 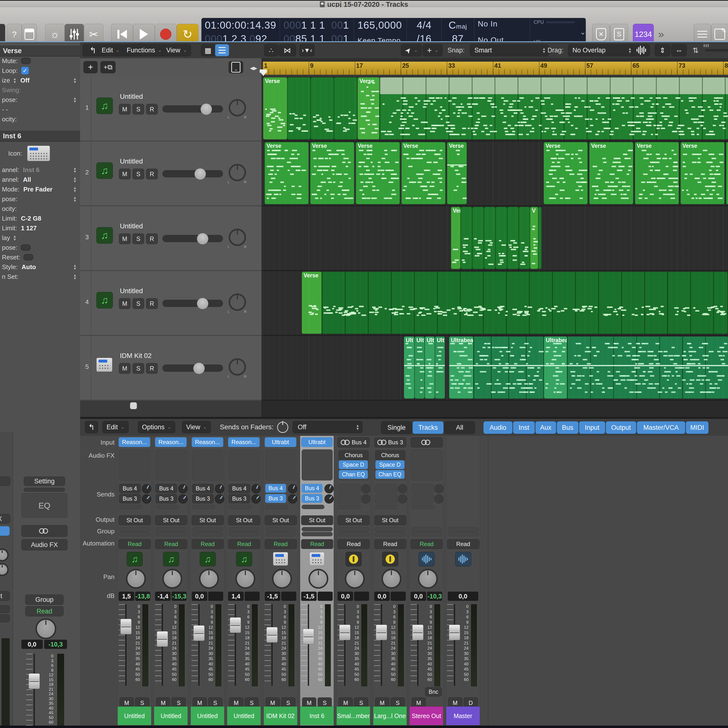 What do you see at coordinates (283, 428) in the screenshot?
I see `sends-on-faders-power` at bounding box center [283, 428].